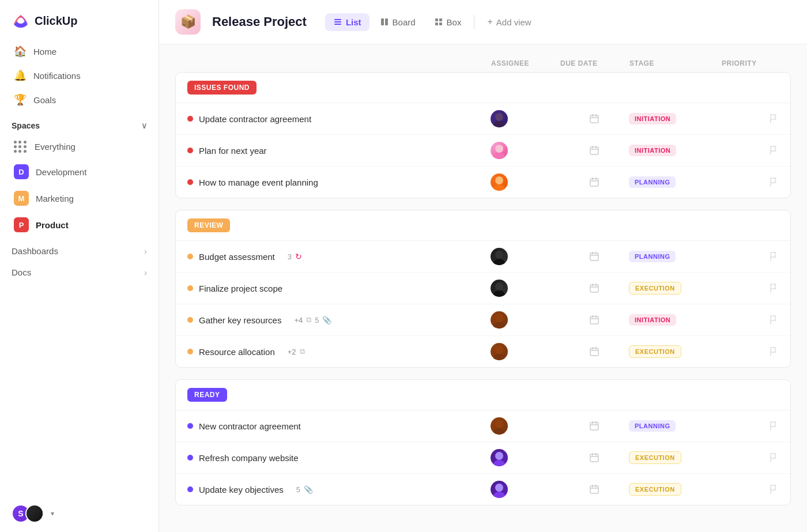  What do you see at coordinates (80, 198) in the screenshot?
I see `sidebar-item-marketing: M Marketing` at bounding box center [80, 198].